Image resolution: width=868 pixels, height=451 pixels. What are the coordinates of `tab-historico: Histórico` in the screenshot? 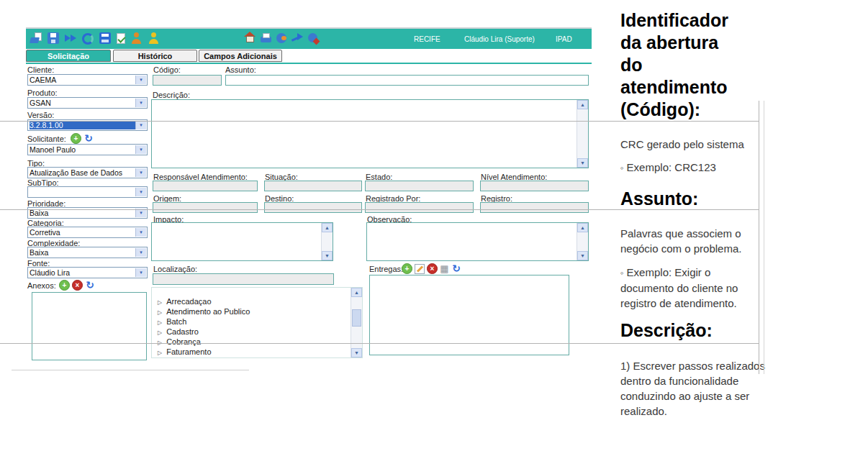 It's located at (155, 56).